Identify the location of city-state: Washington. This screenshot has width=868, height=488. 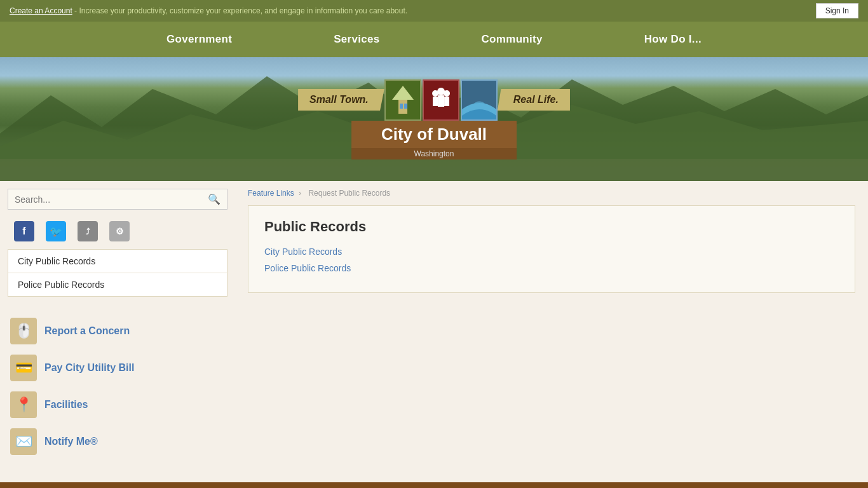
(434, 154).